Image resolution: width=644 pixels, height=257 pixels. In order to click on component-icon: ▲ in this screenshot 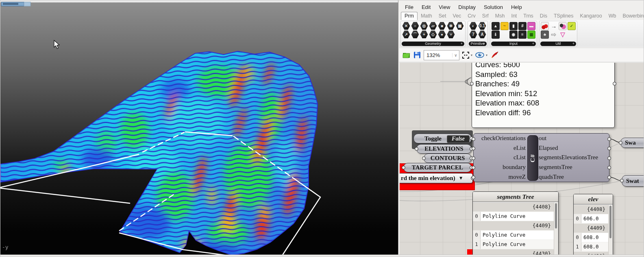, I will do `click(496, 26)`.